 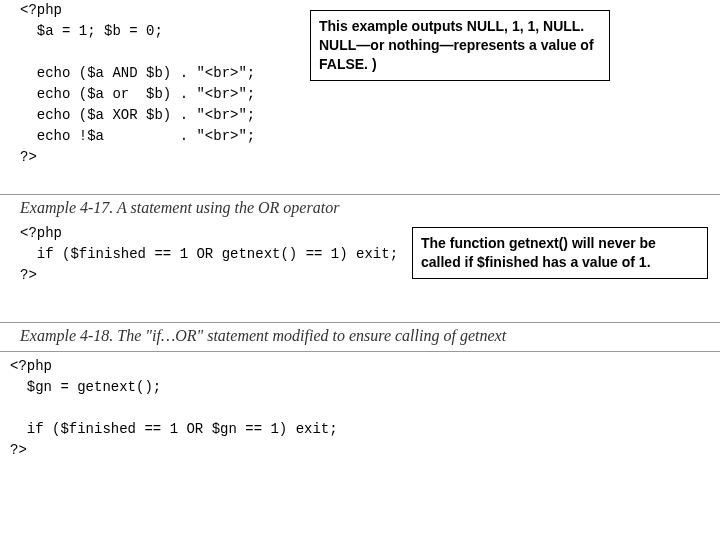 What do you see at coordinates (560, 253) in the screenshot?
I see `annotation-2: The function getnext() will never be cal…` at bounding box center [560, 253].